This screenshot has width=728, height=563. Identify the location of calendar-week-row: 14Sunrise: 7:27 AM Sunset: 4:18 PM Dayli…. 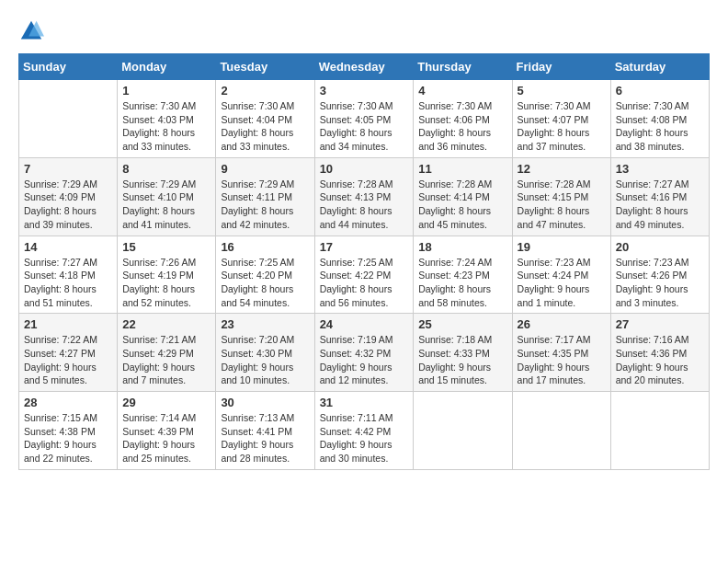
(364, 274).